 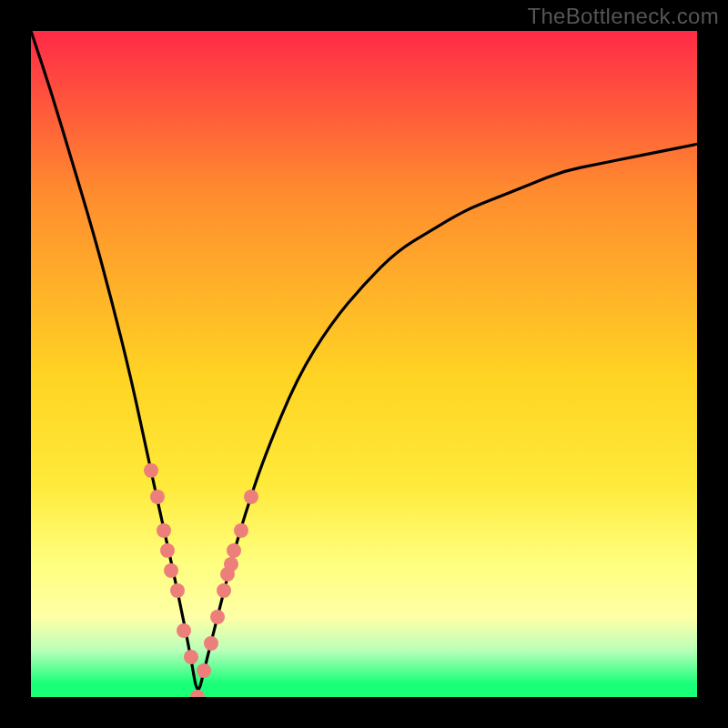 What do you see at coordinates (622, 16) in the screenshot?
I see `watermark-text: TheBottleneck.com` at bounding box center [622, 16].